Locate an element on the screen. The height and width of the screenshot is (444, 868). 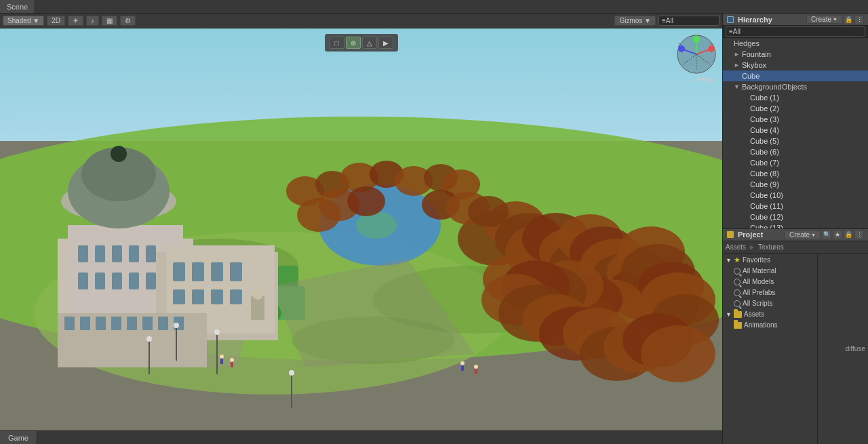
audio-button: ♪ is located at coordinates (92, 20).